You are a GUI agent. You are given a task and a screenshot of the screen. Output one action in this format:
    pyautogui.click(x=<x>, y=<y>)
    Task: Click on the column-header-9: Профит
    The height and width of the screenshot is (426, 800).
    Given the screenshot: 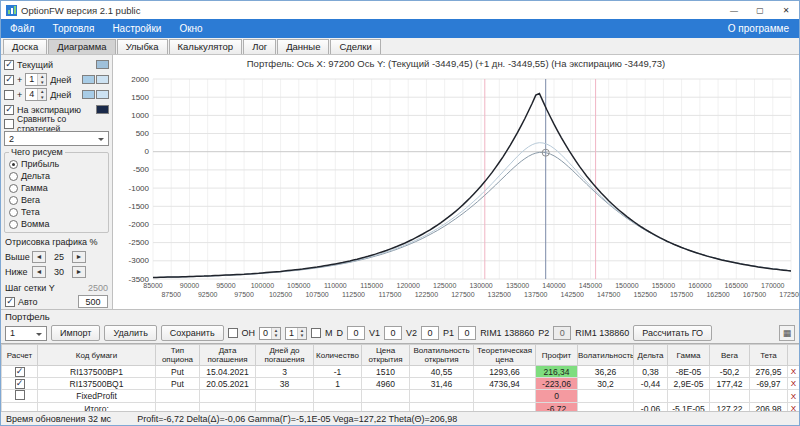 What is the action you would take?
    pyautogui.click(x=557, y=356)
    